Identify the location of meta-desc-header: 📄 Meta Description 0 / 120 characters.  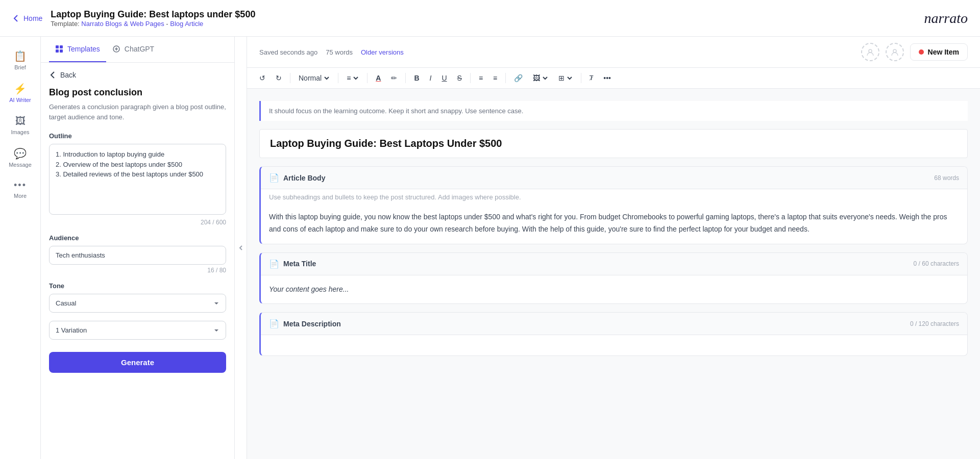
(614, 324).